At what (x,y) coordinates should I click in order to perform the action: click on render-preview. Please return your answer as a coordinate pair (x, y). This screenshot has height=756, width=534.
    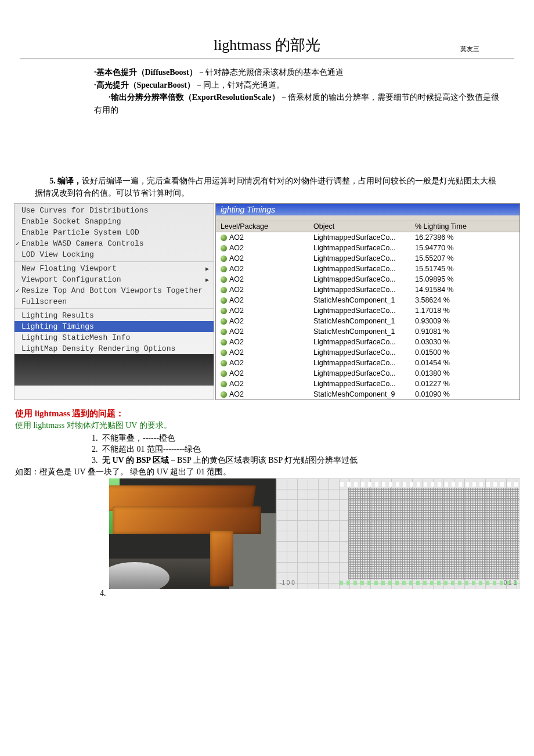
    Looking at the image, I should click on (193, 534).